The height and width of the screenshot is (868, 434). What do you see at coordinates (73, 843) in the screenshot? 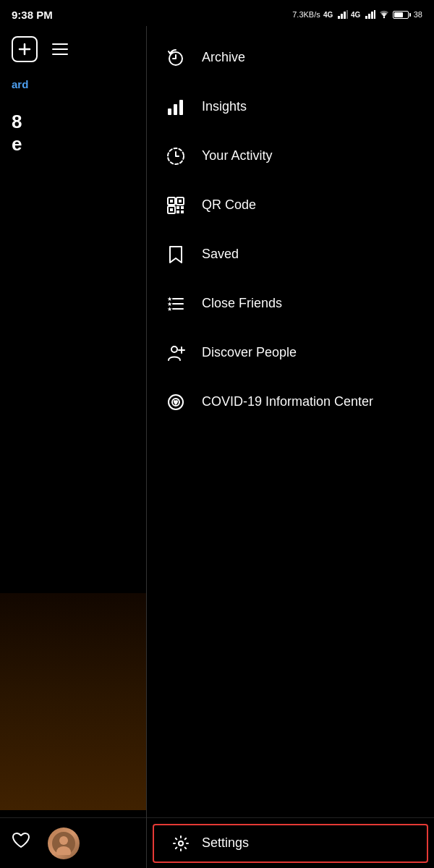
I see `left-bottom-bar` at bounding box center [73, 843].